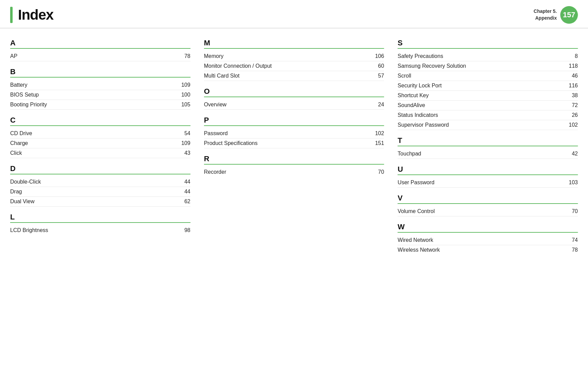 The image size is (588, 378). What do you see at coordinates (420, 56) in the screenshot?
I see `entry-label: Safety Precautions` at bounding box center [420, 56].